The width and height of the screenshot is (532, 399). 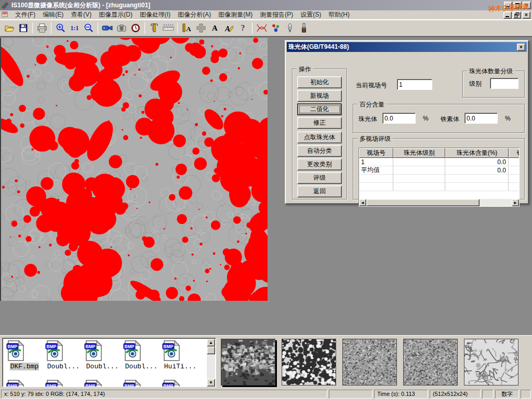 I want to click on minimize-icon, so click(x=508, y=5).